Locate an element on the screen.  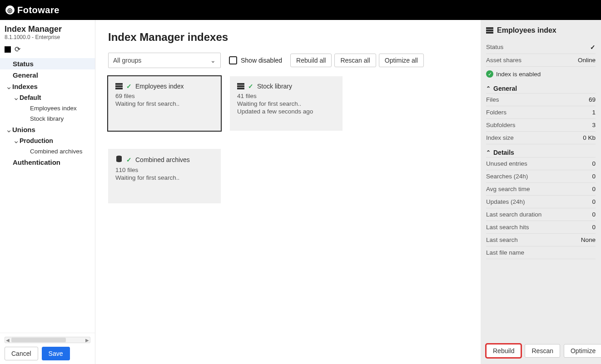
subfolders-value: 3 is located at coordinates (594, 125).